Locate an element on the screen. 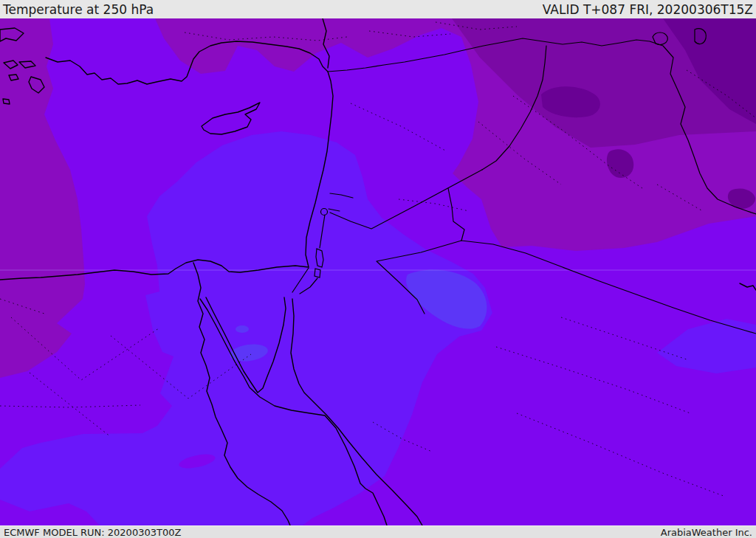  page-title: Temperature at 250 hPa is located at coordinates (78, 10).